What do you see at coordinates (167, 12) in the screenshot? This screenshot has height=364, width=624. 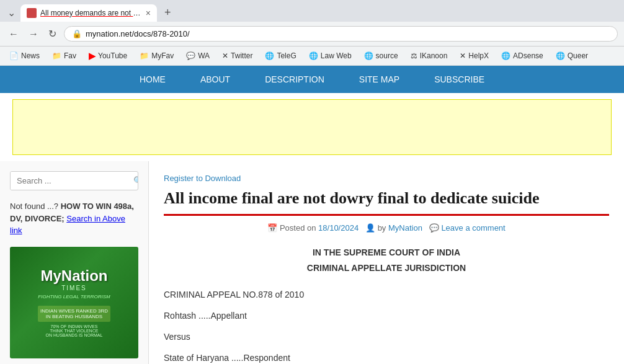 I see `new-tab-button: +` at bounding box center [167, 12].